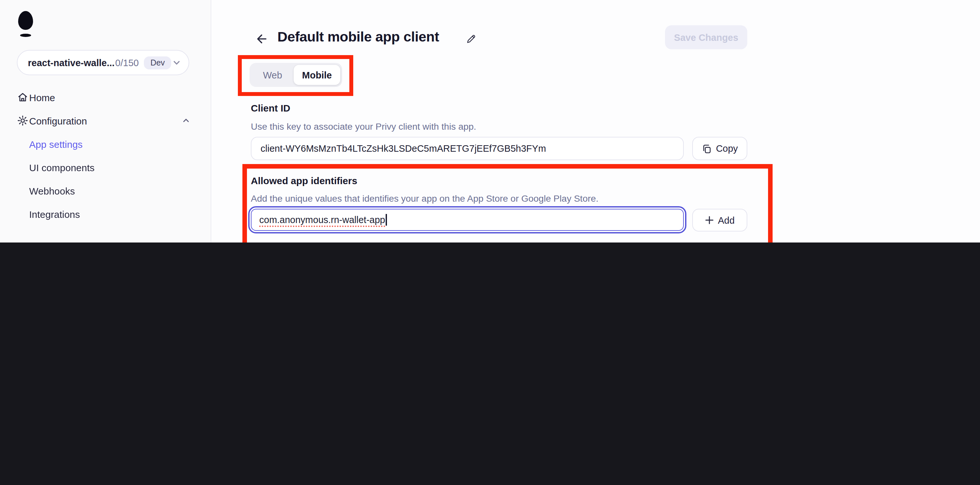 The image size is (980, 485). I want to click on app-identifiers-description: Add the unique values that identifies yo…, so click(425, 199).